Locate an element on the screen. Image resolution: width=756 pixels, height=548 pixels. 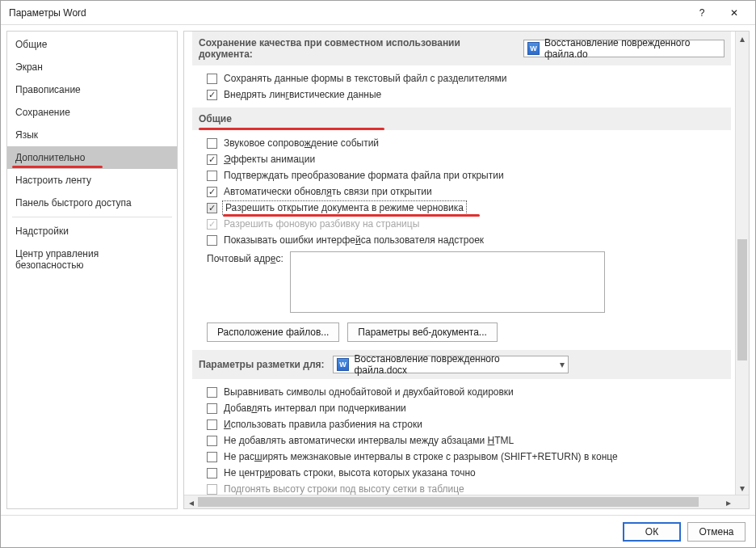
group-general-header: Общие is located at coordinates (462, 119).